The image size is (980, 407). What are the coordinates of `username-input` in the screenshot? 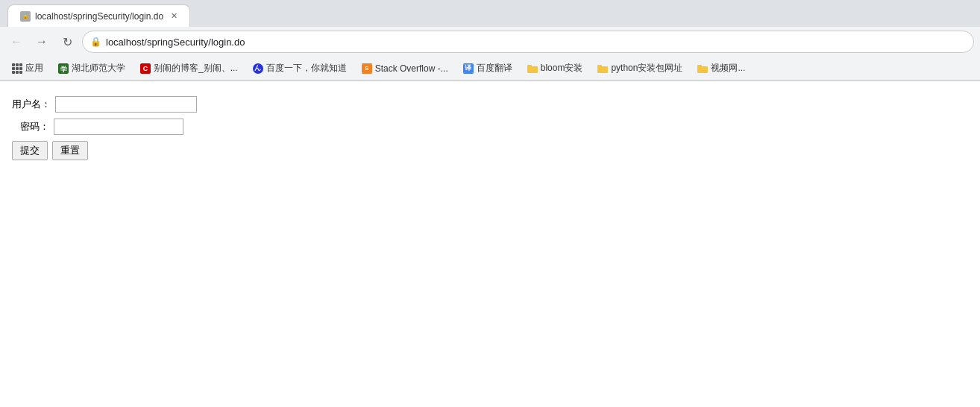 It's located at (126, 104).